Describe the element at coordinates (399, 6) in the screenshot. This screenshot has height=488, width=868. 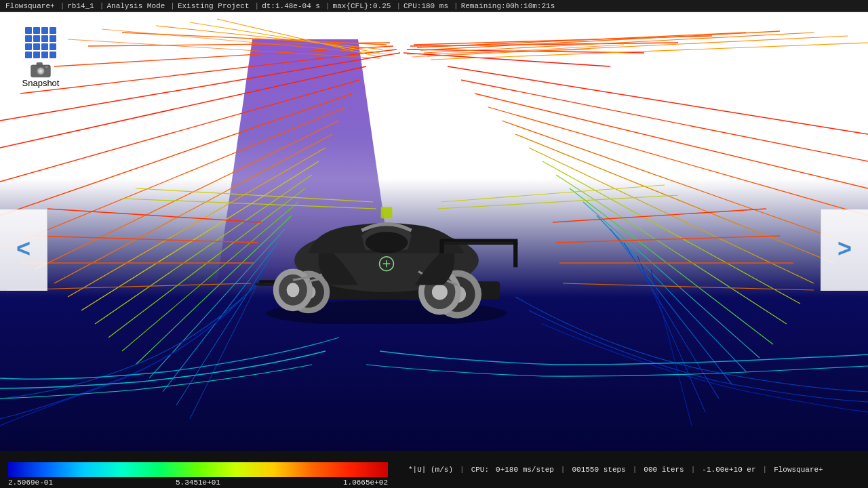
I see `sep6: |` at that location.